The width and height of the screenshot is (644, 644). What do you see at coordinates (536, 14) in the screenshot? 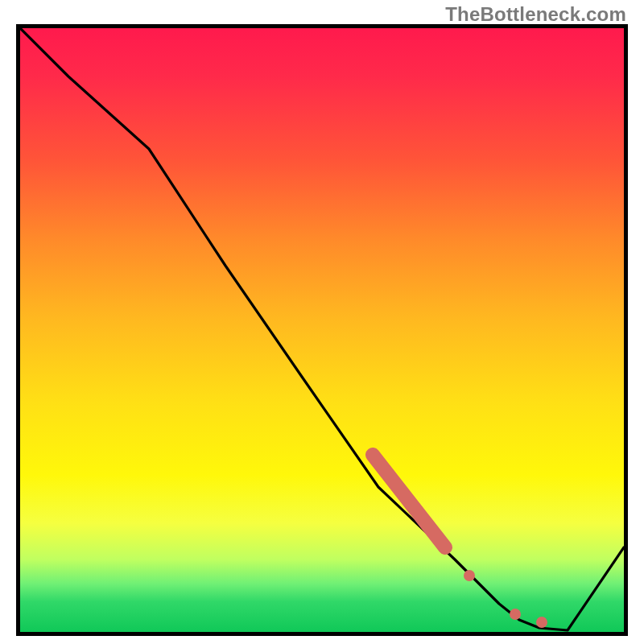
I see `watermark-text: TheBottleneck.com` at bounding box center [536, 14].